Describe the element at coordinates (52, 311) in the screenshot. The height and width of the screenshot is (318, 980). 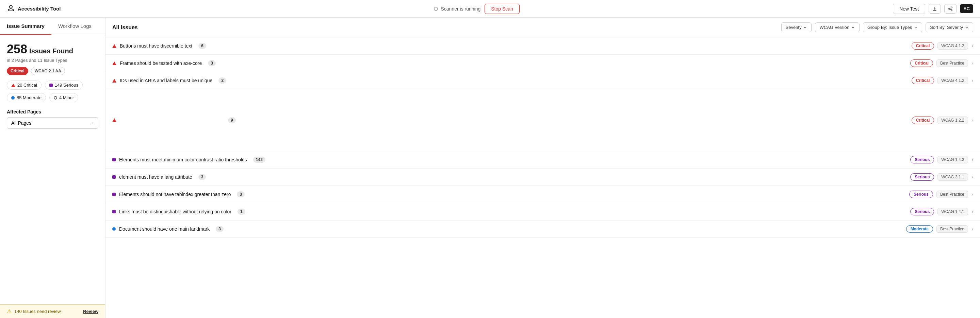
I see `bottom-bar: ⚠ 140 Issues need review Review` at that location.